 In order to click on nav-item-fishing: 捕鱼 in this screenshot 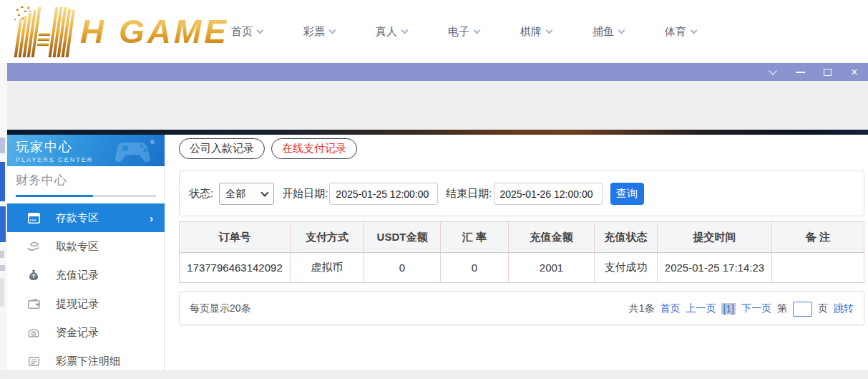, I will do `click(608, 32)`.